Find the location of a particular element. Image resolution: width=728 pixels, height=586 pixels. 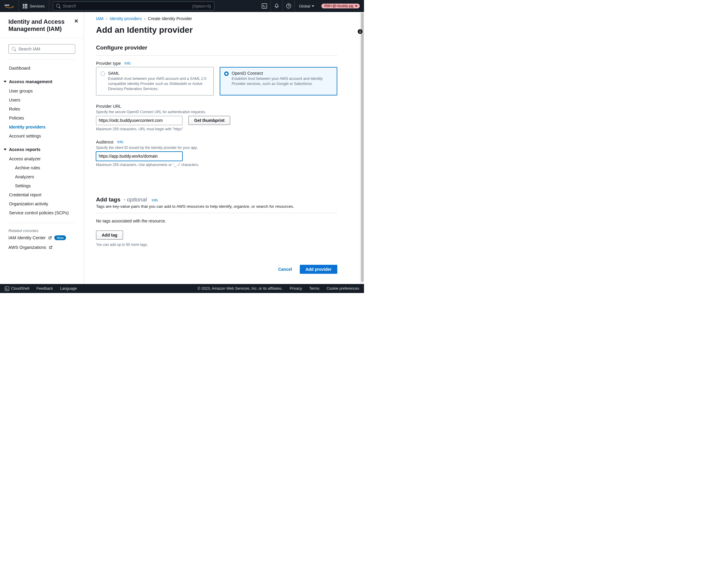

sidebar-item-credential-report: Credential report is located at coordinates (42, 195).